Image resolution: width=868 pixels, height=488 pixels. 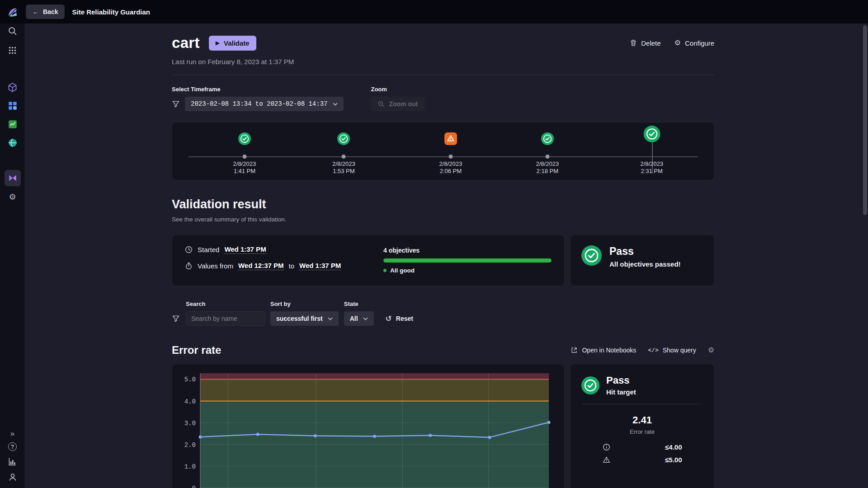 I want to click on back-button: ← Back, so click(x=45, y=12).